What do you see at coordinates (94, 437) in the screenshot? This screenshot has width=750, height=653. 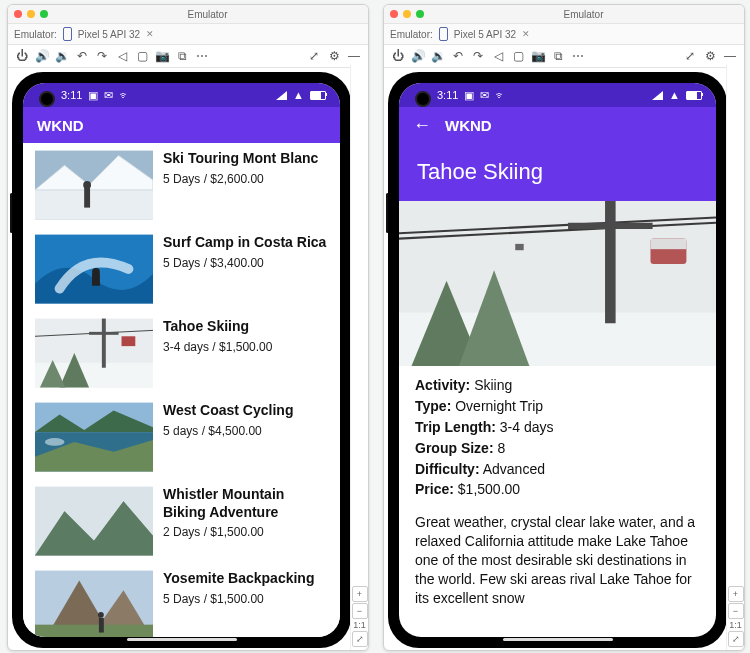 I see `thumbnail-cycling` at bounding box center [94, 437].